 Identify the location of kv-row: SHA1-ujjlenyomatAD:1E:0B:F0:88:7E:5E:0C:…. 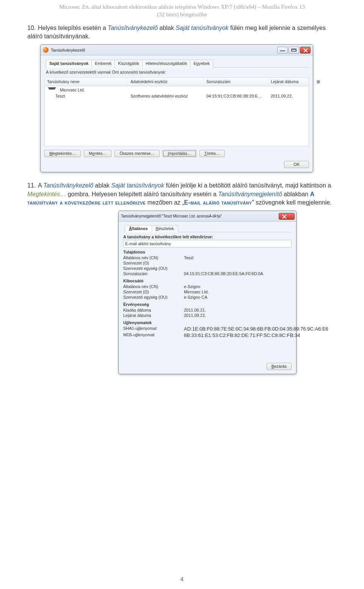
(207, 329).